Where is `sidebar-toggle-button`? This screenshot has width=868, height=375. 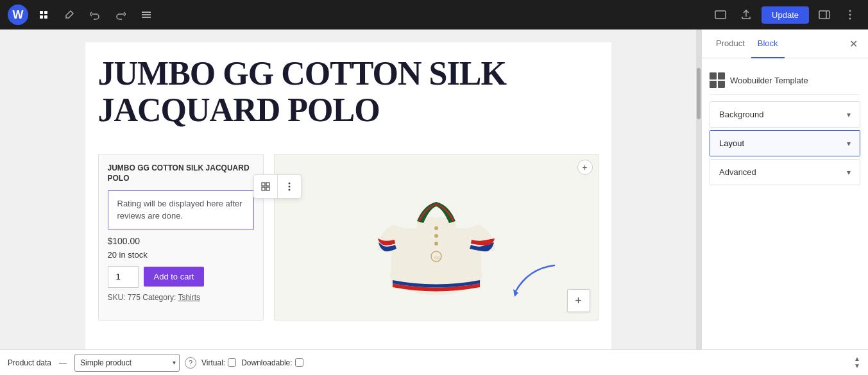
sidebar-toggle-button is located at coordinates (824, 15).